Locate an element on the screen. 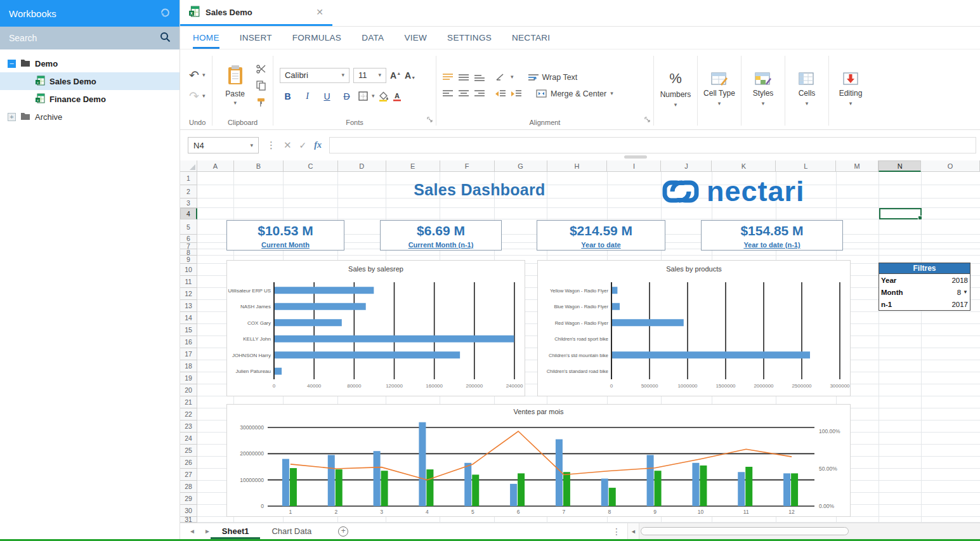 This screenshot has width=980, height=541. editing-button: Editing ▾ is located at coordinates (851, 91).